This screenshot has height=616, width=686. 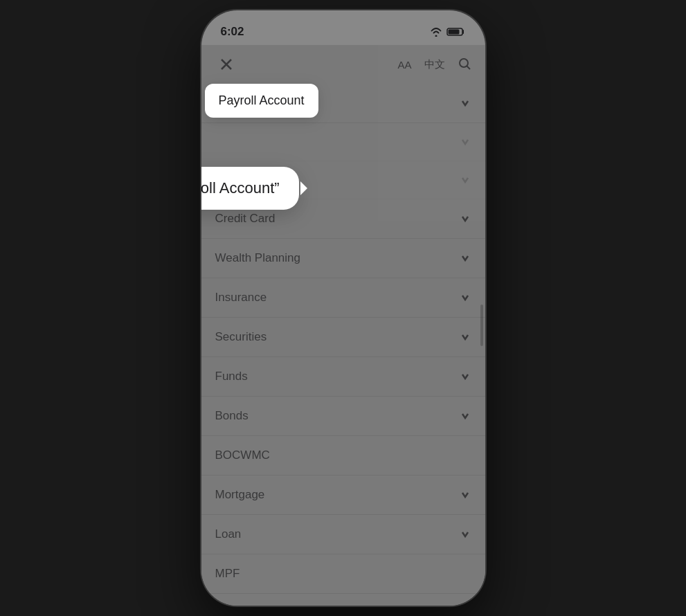 What do you see at coordinates (343, 417) in the screenshot?
I see `menu-item-bonds: Bonds` at bounding box center [343, 417].